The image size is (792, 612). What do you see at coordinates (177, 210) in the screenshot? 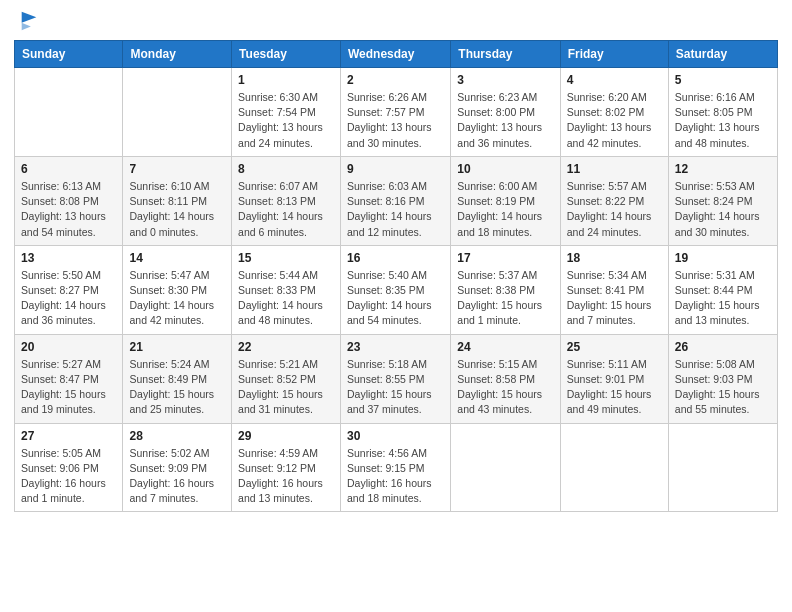
I see `day-info: Sunrise: 6:10 AM Sunset: 8:11 PM Dayligh…` at bounding box center [177, 210].